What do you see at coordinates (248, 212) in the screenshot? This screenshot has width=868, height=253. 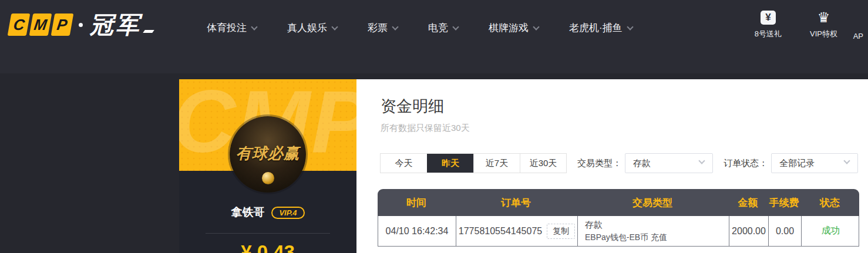 I see `username: 拿铁哥` at bounding box center [248, 212].